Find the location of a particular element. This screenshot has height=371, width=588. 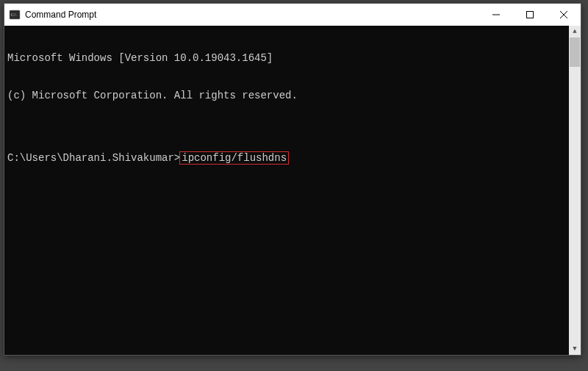

prompt-line: C:\Users\Dharani.Shivakumar>ipconfig/flu… is located at coordinates (293, 159).